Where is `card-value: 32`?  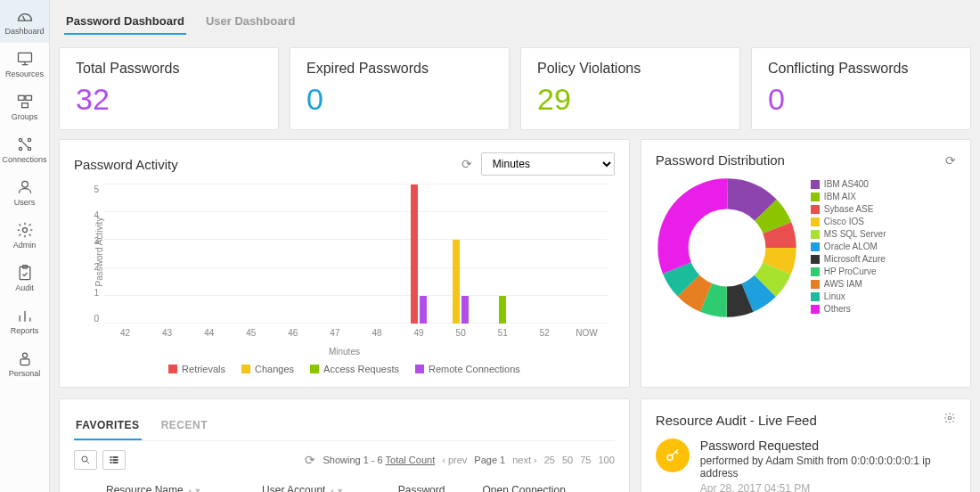
card-value: 32 is located at coordinates (169, 100).